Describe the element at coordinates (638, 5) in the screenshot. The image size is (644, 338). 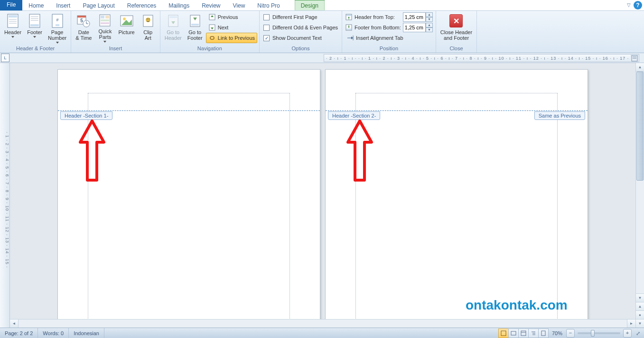
I see `help-icon: ?` at that location.